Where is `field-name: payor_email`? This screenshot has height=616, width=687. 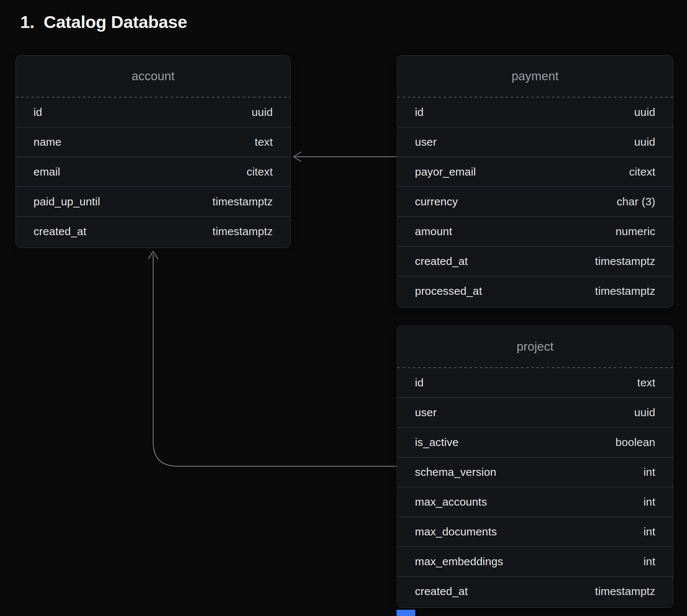
field-name: payor_email is located at coordinates (445, 172).